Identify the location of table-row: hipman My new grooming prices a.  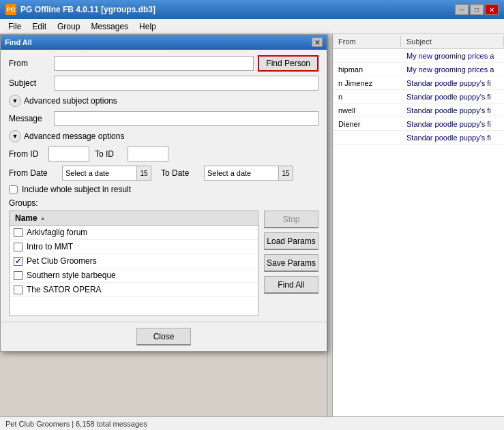
(419, 70).